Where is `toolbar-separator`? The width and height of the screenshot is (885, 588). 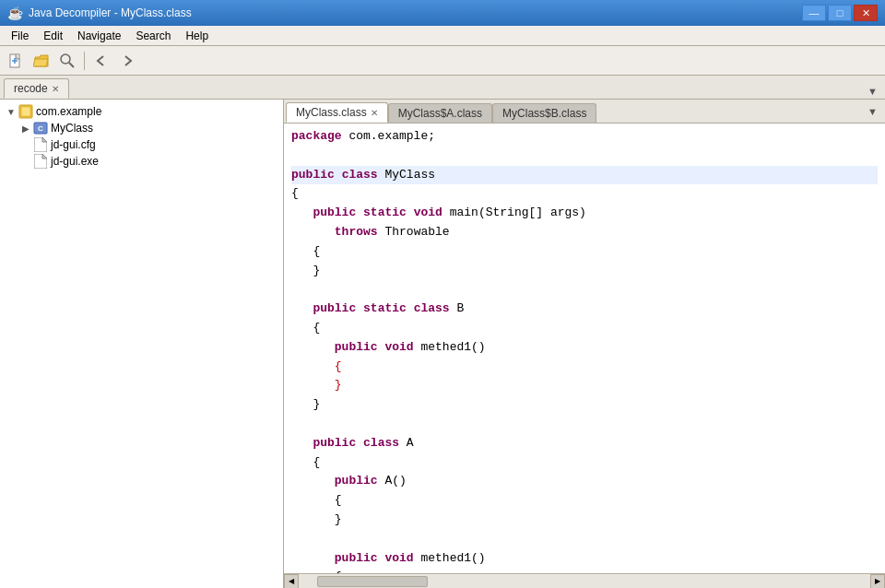
toolbar-separator is located at coordinates (85, 61).